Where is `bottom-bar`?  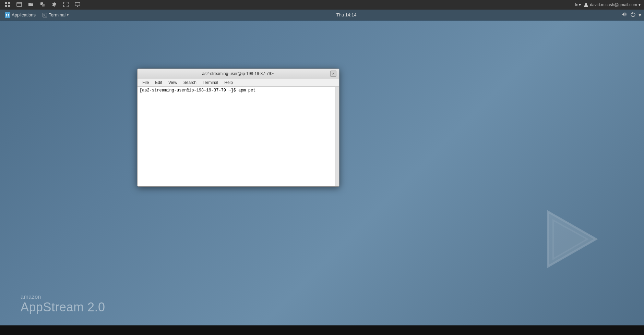 bottom-bar is located at coordinates (322, 330).